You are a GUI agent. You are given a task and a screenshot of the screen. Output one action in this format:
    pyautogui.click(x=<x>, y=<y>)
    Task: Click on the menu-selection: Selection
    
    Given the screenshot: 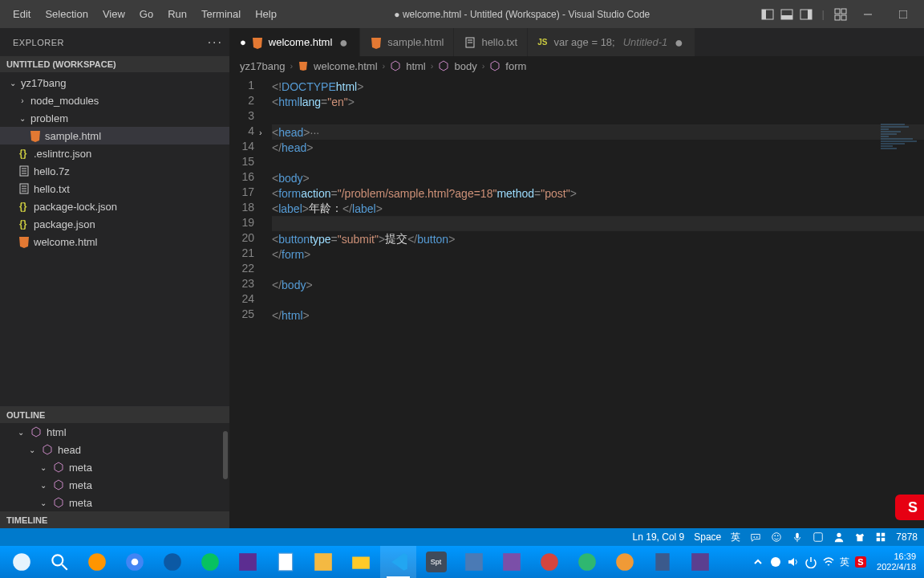 What is the action you would take?
    pyautogui.click(x=66, y=14)
    